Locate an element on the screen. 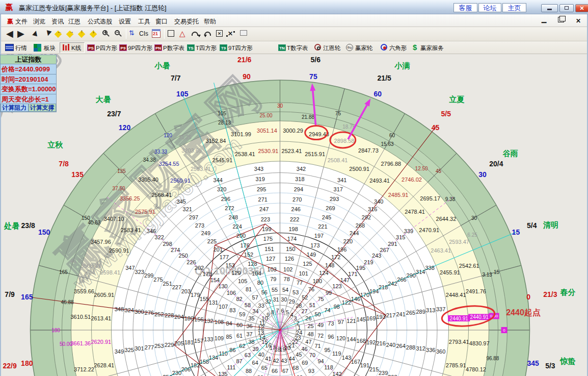 The image size is (588, 376). svg-text: 33.33 is located at coordinates (161, 152).